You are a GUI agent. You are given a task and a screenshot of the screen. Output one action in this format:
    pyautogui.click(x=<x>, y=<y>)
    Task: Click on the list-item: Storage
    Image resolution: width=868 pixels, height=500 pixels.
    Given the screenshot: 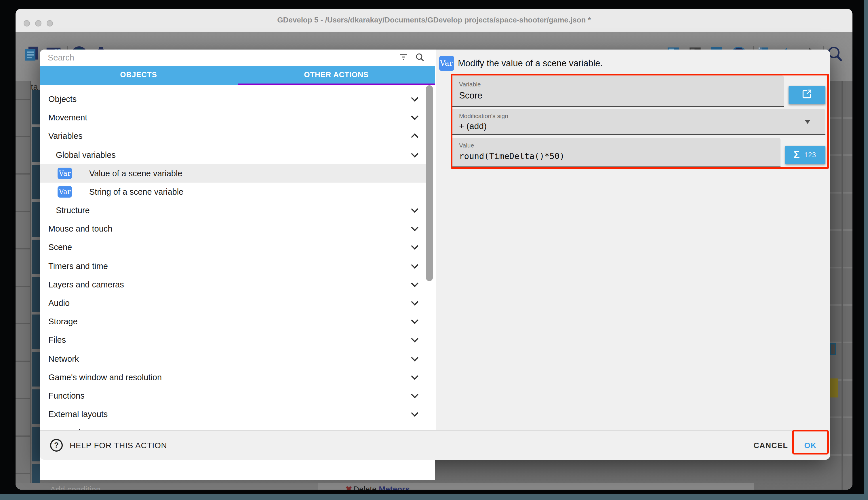 What is the action you would take?
    pyautogui.click(x=234, y=321)
    